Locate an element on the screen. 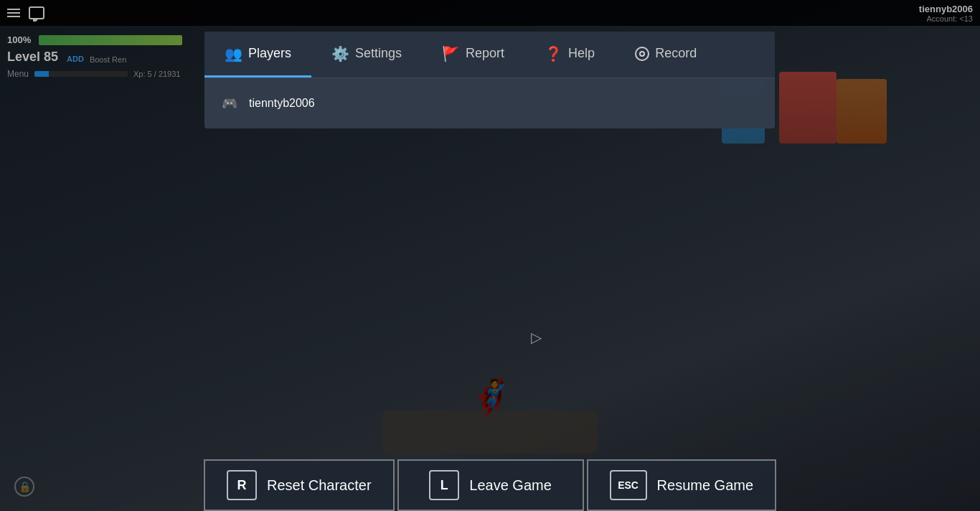 Image resolution: width=980 pixels, height=511 pixels. leave-key-badge: L is located at coordinates (444, 485).